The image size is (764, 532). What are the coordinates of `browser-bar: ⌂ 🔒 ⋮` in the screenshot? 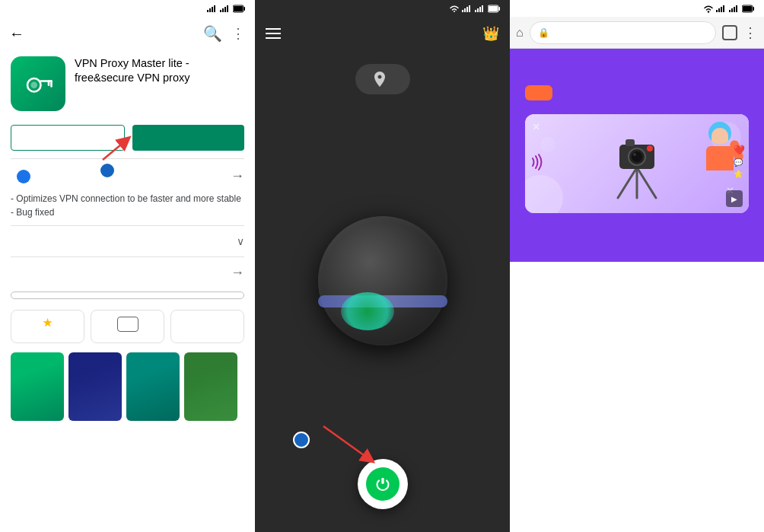 It's located at (637, 33).